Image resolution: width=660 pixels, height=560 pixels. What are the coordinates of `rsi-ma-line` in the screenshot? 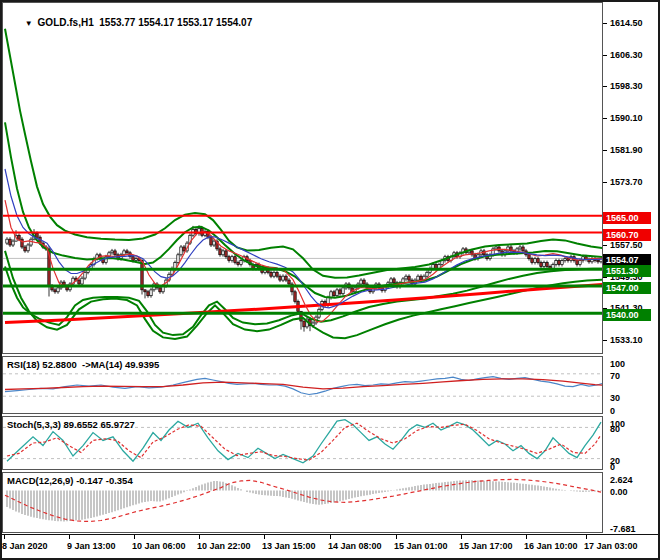 It's located at (304, 384).